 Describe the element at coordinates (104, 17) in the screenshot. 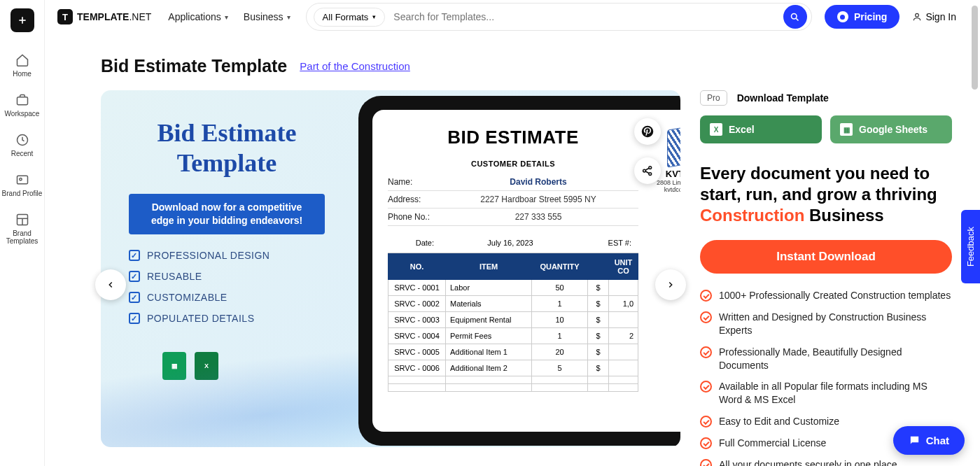

I see `brand-logo: T TEMPLATE.NET` at that location.